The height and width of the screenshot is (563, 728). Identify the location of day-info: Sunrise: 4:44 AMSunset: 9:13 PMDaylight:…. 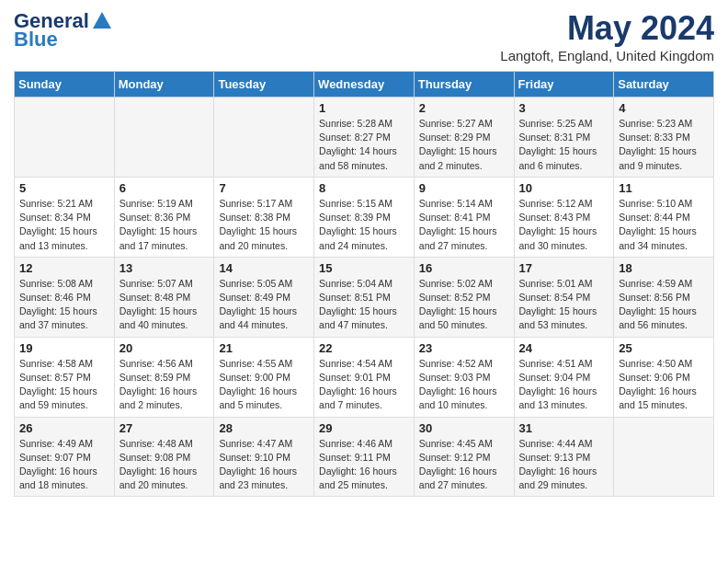
(564, 465).